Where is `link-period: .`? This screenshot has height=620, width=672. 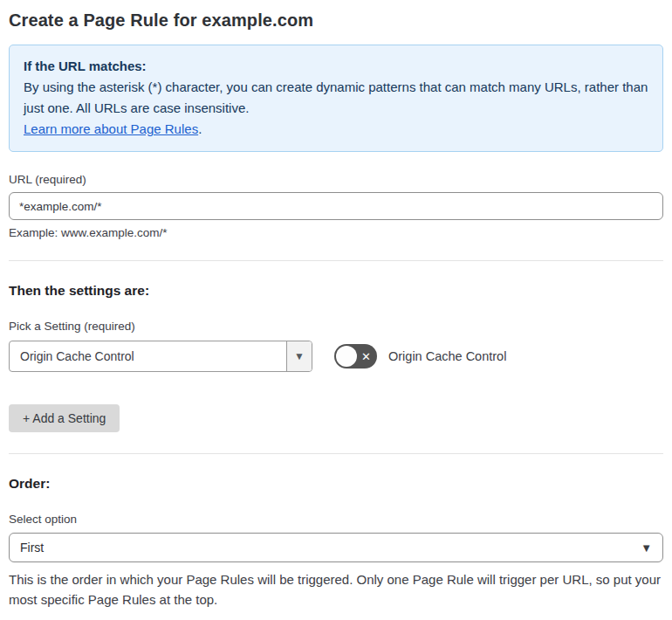 link-period: . is located at coordinates (200, 129).